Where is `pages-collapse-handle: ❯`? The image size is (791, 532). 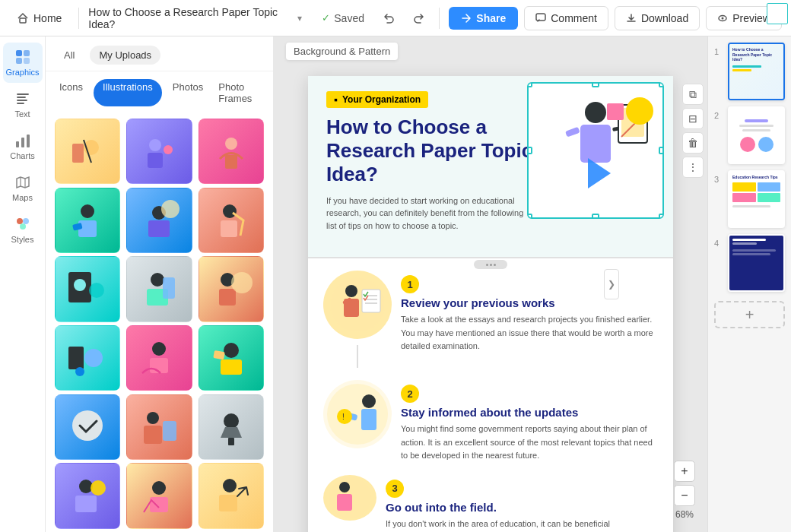 pages-collapse-handle: ❯ is located at coordinates (612, 284).